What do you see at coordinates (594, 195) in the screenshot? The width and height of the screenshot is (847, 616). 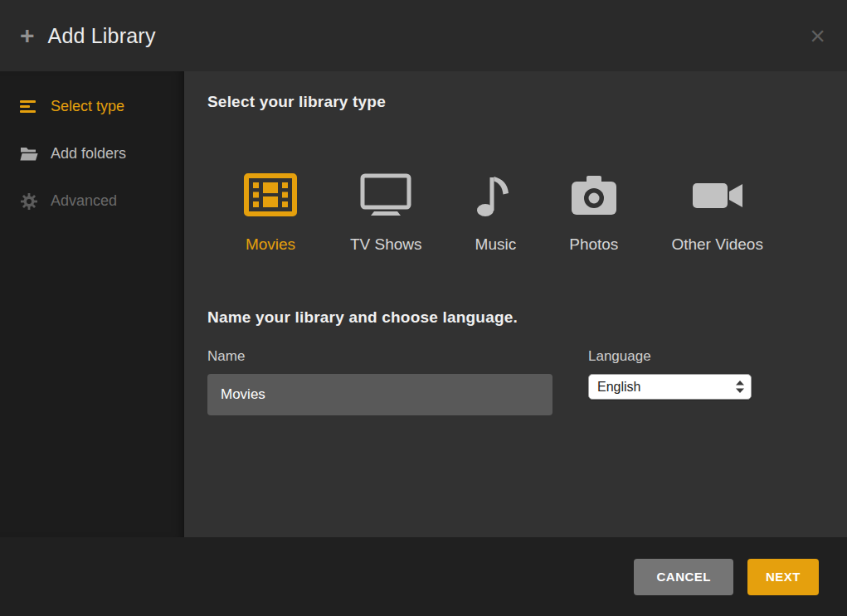 I see `camera-icon` at bounding box center [594, 195].